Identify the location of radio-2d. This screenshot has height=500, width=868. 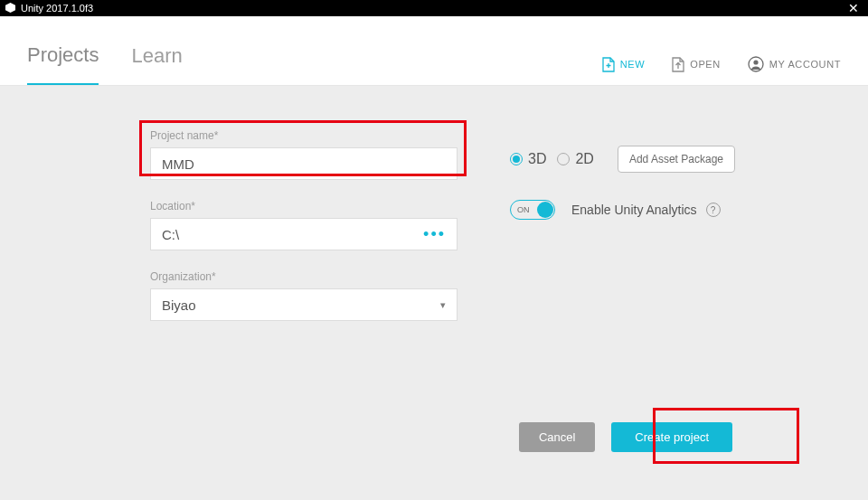
(563, 159).